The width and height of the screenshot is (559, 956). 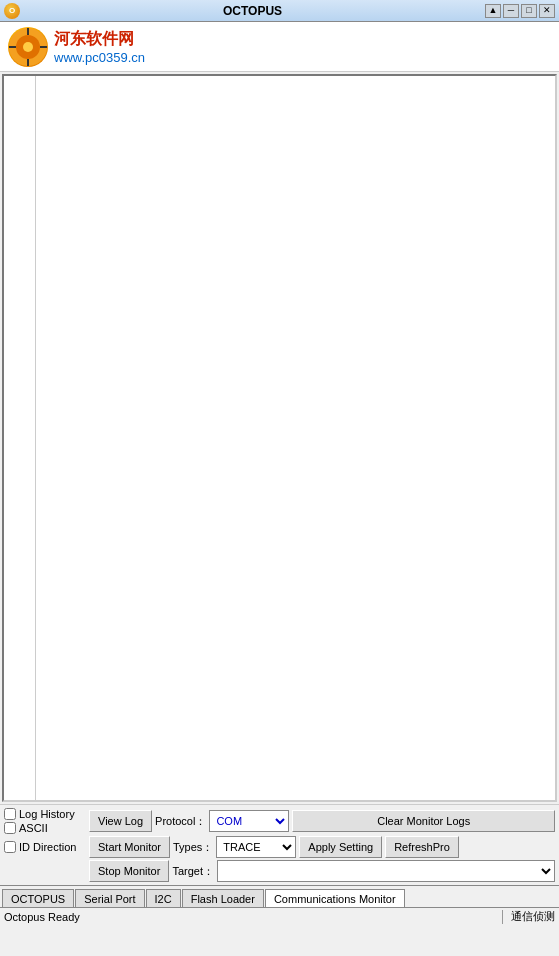 What do you see at coordinates (280, 47) in the screenshot?
I see `watermark-area: 河东软件网 www.pc0359.cn` at bounding box center [280, 47].